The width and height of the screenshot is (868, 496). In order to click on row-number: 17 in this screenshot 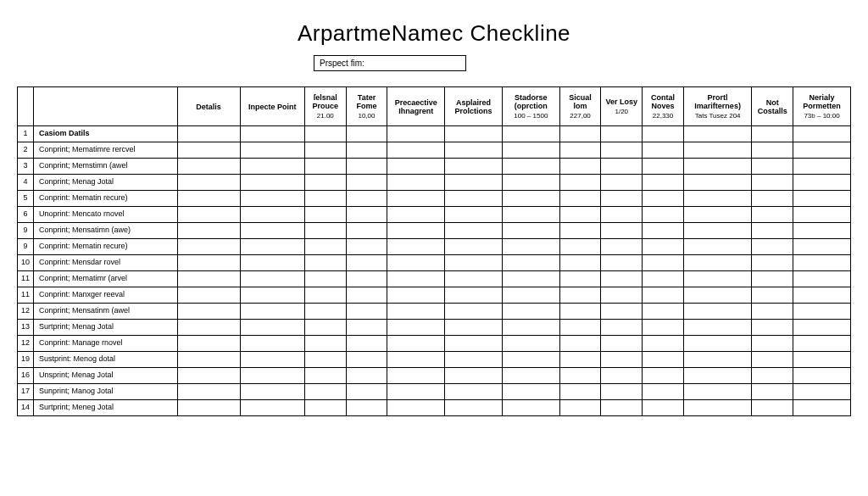, I will do `click(25, 392)`.